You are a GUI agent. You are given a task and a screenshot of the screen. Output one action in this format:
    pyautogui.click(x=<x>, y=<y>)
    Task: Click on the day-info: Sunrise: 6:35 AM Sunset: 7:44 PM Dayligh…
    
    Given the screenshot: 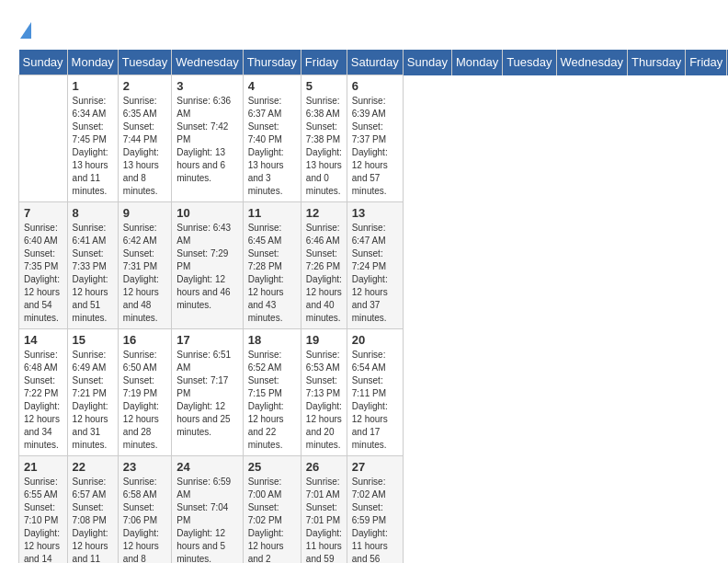 What is the action you would take?
    pyautogui.click(x=145, y=146)
    